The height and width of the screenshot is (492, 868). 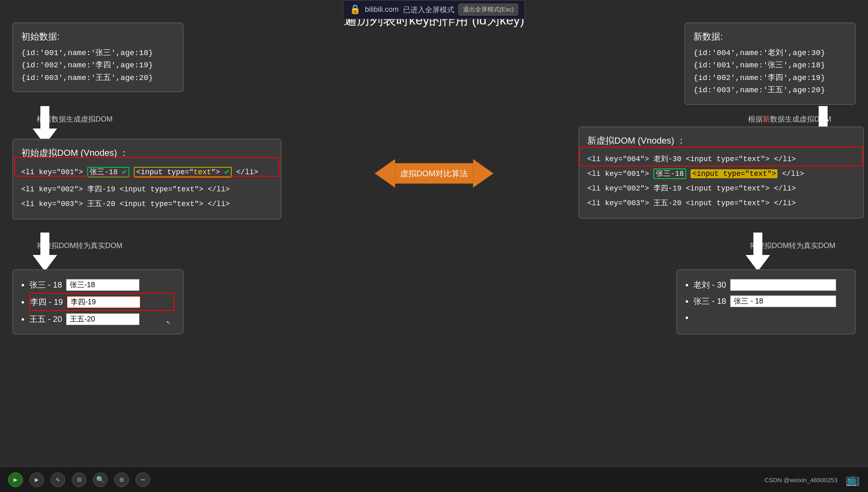 What do you see at coordinates (801, 480) in the screenshot?
I see `bottom-right-text: CSDN @weixin_48600253` at bounding box center [801, 480].